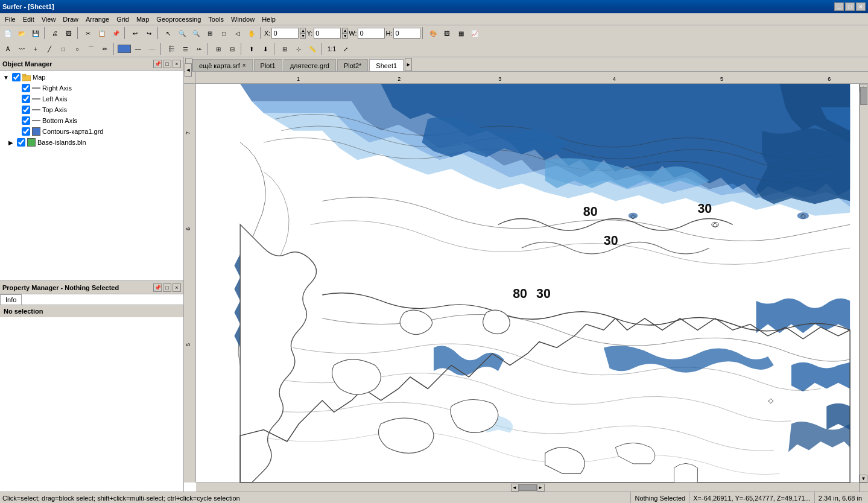  I want to click on checkbox-left-axis, so click(26, 99).